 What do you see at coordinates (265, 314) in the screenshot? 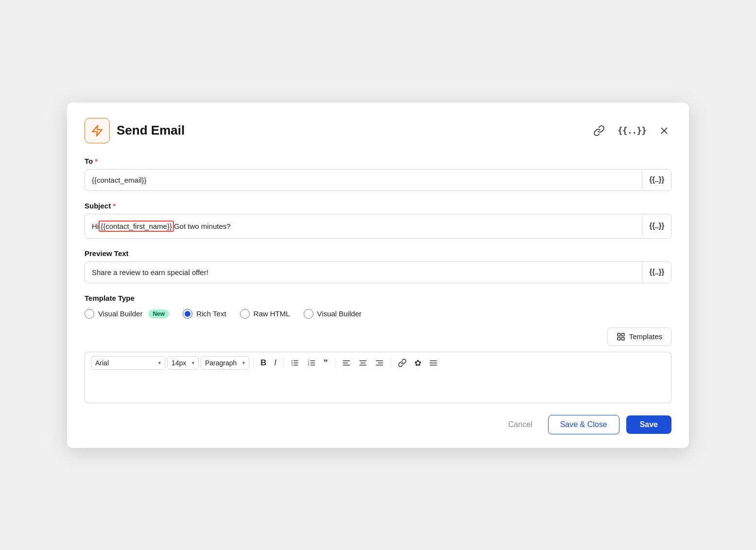
I see `radio-option-raw-html: Raw HTML` at bounding box center [265, 314].